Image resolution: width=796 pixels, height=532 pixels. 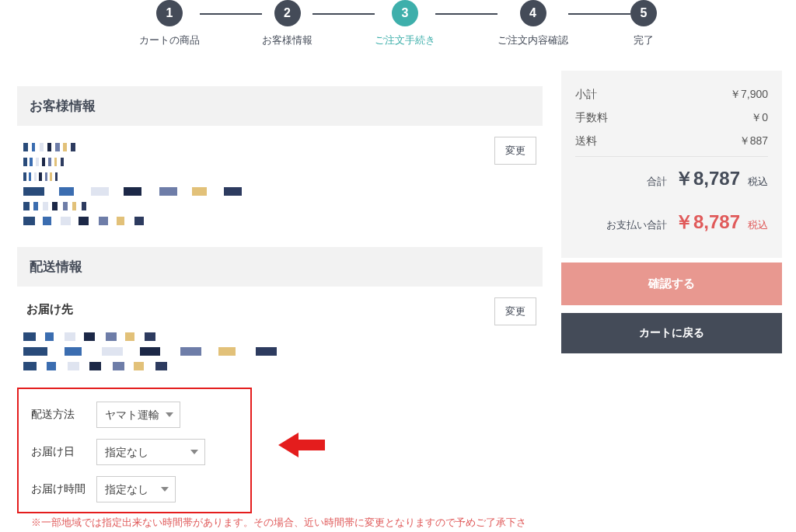 I want to click on confirm-button: 確認する, so click(x=672, y=284).